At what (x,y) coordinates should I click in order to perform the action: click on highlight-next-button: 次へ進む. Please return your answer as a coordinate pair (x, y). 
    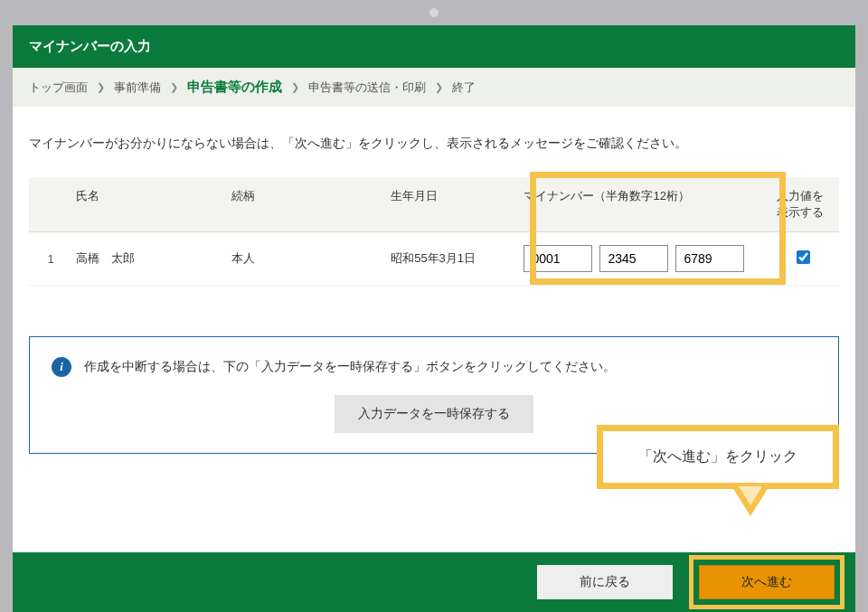
    Looking at the image, I should click on (767, 582).